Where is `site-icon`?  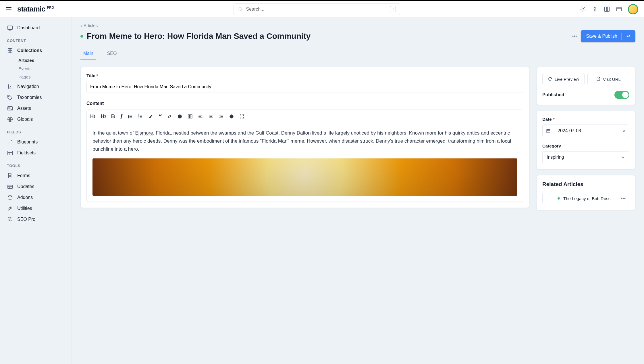
site-icon is located at coordinates (619, 9).